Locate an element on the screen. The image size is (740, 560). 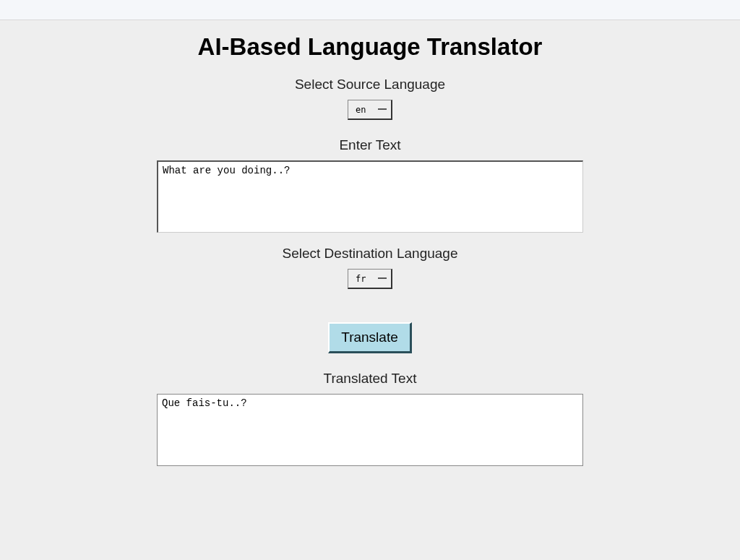
source-language-dropdown: en is located at coordinates (370, 110).